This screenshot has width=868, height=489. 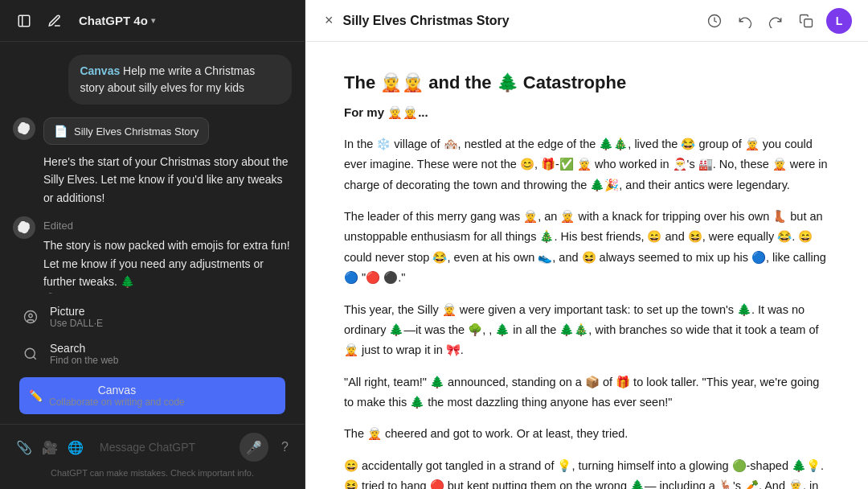 What do you see at coordinates (24, 129) in the screenshot?
I see `assistant-avatar` at bounding box center [24, 129].